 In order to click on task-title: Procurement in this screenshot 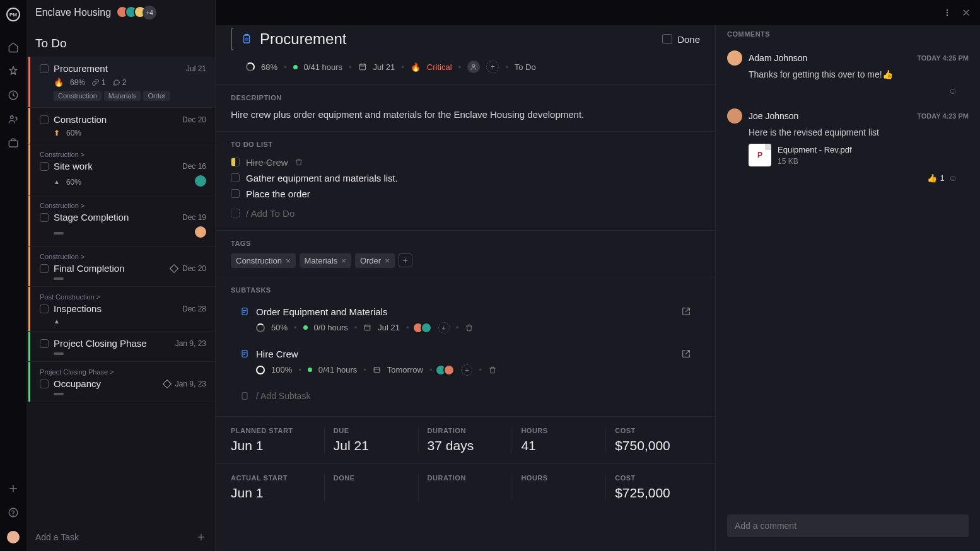, I will do `click(303, 39)`.